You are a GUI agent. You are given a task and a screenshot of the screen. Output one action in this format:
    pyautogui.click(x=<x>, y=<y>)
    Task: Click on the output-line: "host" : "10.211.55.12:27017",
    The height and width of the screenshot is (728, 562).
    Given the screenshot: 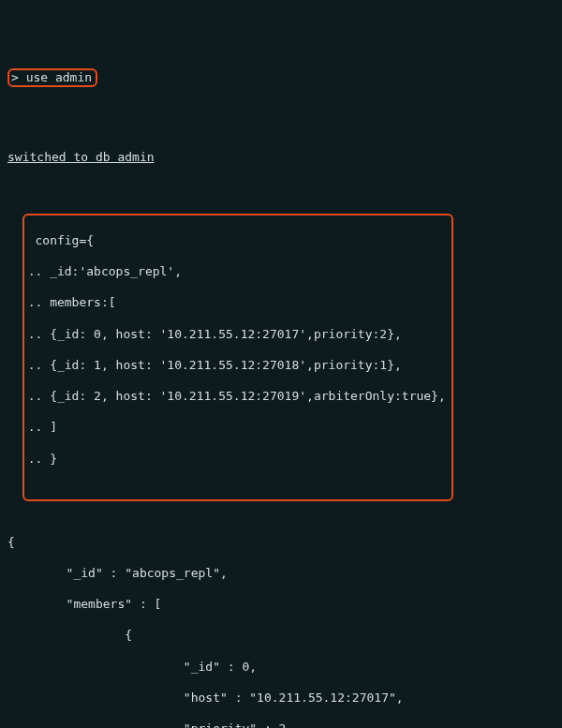 What is the action you would take?
    pyautogui.click(x=281, y=699)
    